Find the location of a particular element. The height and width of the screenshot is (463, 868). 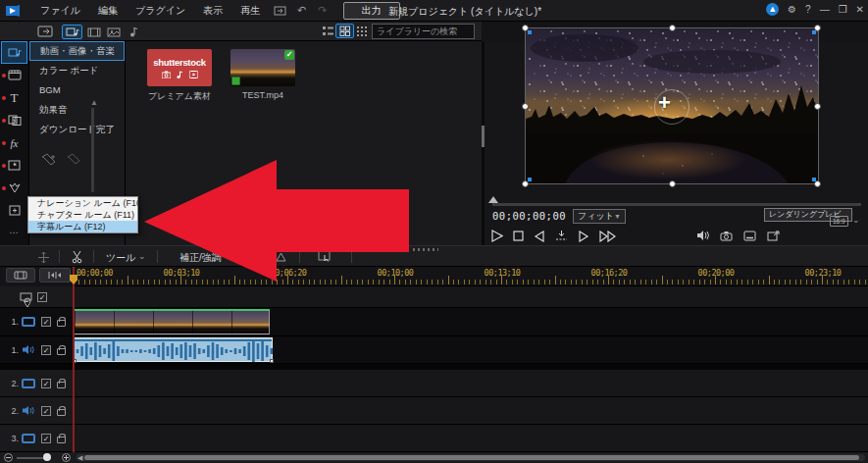

test-mp4-item: ✓ is located at coordinates (263, 68).